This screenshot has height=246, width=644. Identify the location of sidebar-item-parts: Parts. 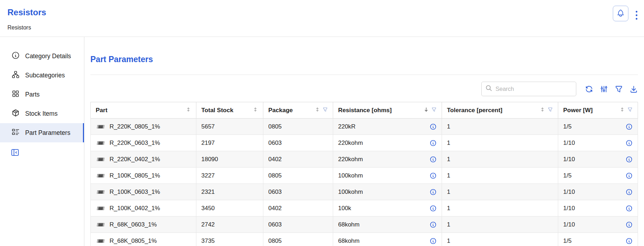
(42, 94).